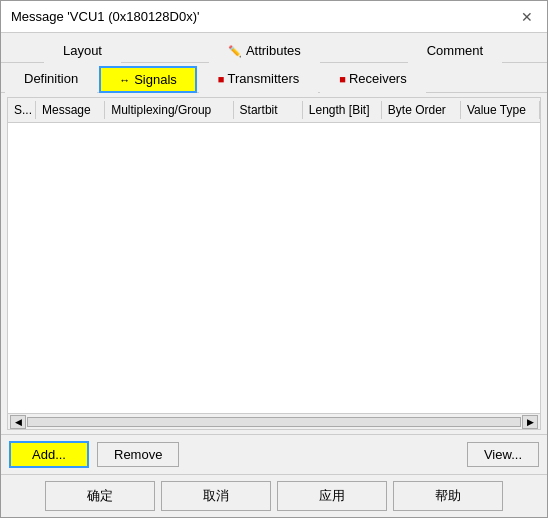 Image resolution: width=548 pixels, height=518 pixels. Describe the element at coordinates (503, 454) in the screenshot. I see `view-button: View...` at that location.